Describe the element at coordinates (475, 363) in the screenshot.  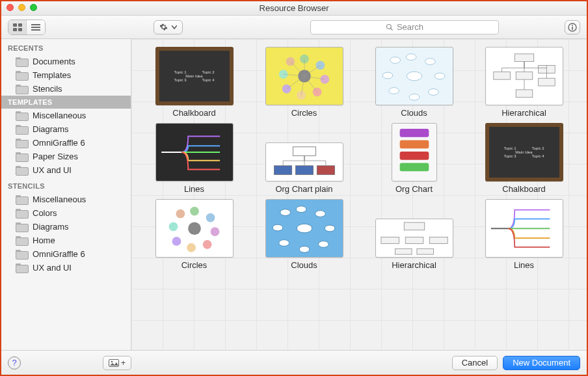
I see `cancel-button: Cancel` at that location.